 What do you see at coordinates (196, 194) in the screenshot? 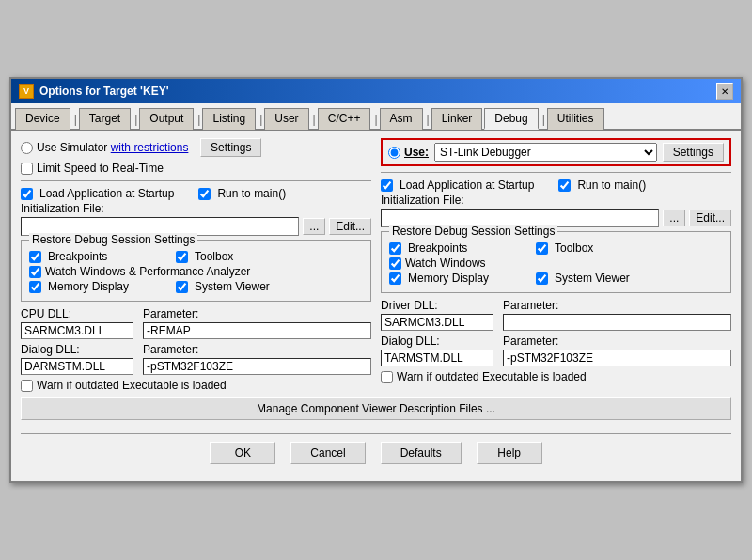
I see `left-load-app-row: Load Application at Startup Run to main(…` at bounding box center [196, 194].